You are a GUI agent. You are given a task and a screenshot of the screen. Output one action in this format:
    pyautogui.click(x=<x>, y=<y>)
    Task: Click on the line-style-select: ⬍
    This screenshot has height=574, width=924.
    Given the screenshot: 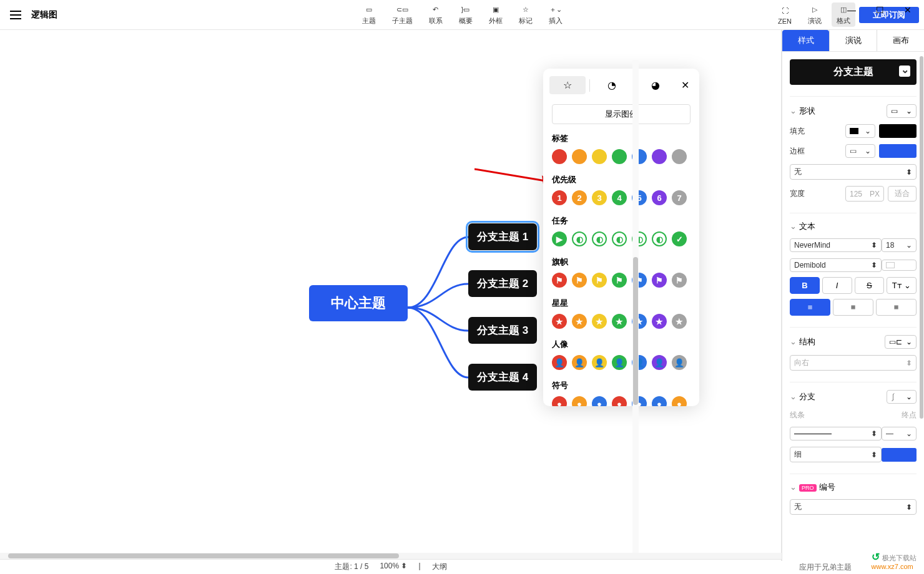 What is the action you would take?
    pyautogui.click(x=835, y=434)
    